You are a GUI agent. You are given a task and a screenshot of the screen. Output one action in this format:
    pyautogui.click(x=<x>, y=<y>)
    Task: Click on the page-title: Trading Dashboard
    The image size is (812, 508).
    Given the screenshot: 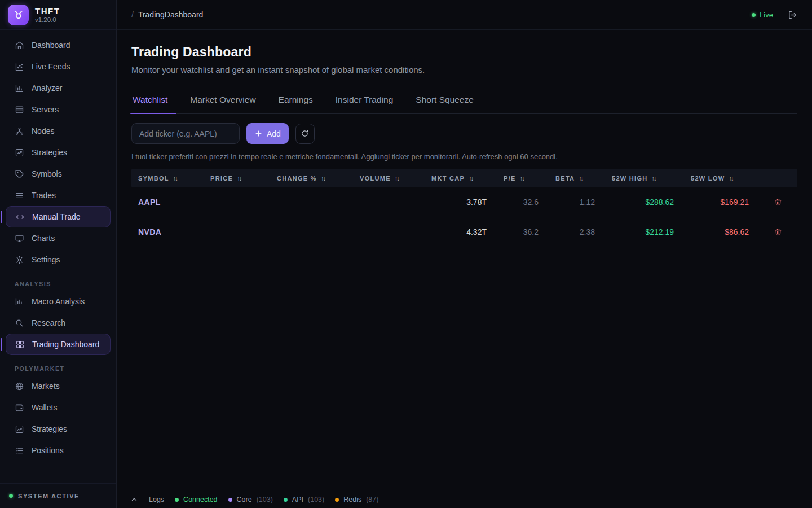 What is the action you would take?
    pyautogui.click(x=465, y=52)
    